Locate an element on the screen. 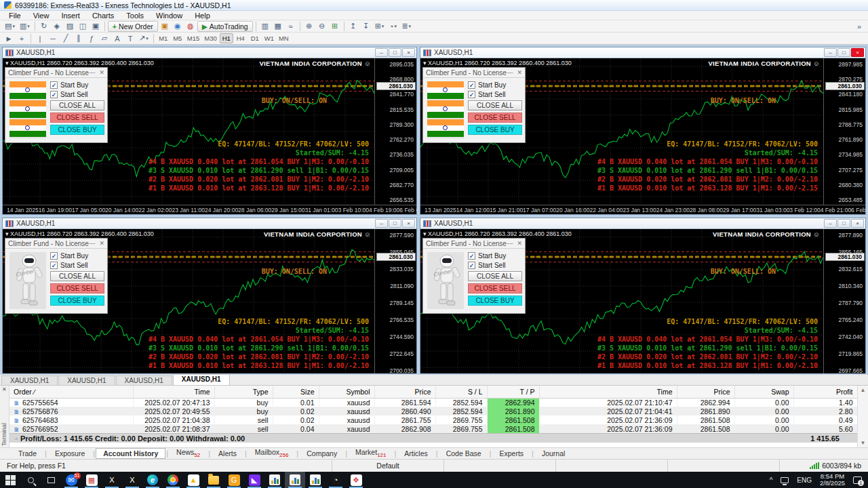 The image size is (868, 488). profiles-icon: ▥▾ is located at coordinates (24, 26).